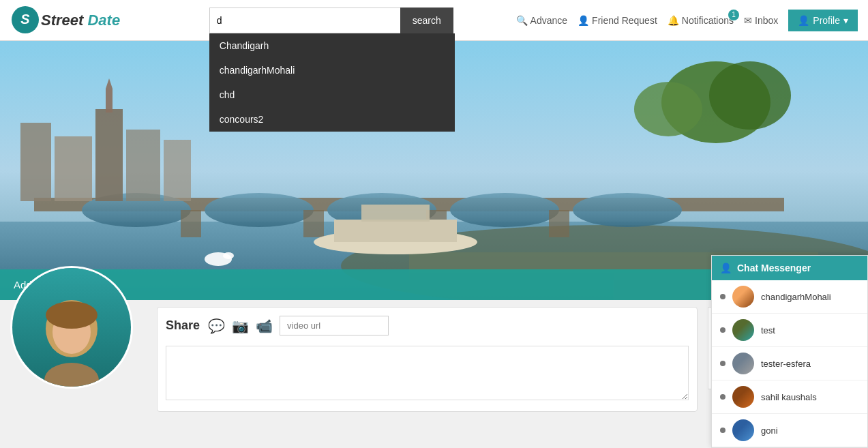 This screenshot has width=868, height=448. What do you see at coordinates (26, 20) in the screenshot?
I see `logo-icon: S` at bounding box center [26, 20].